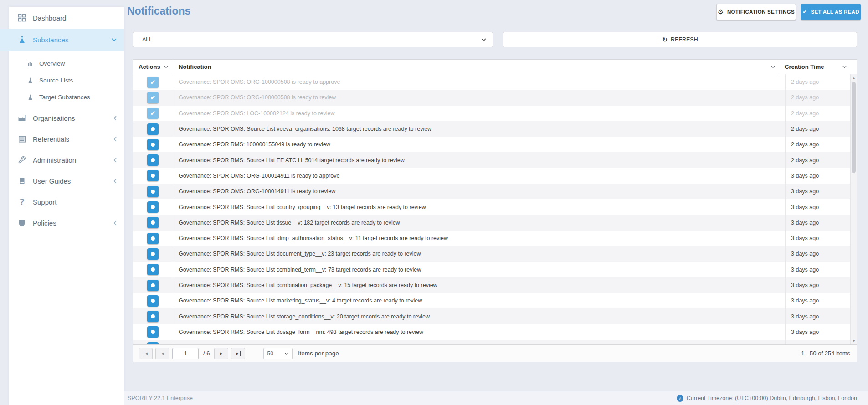 Image resolution: width=868 pixels, height=405 pixels. I want to click on page-number-input, so click(185, 354).